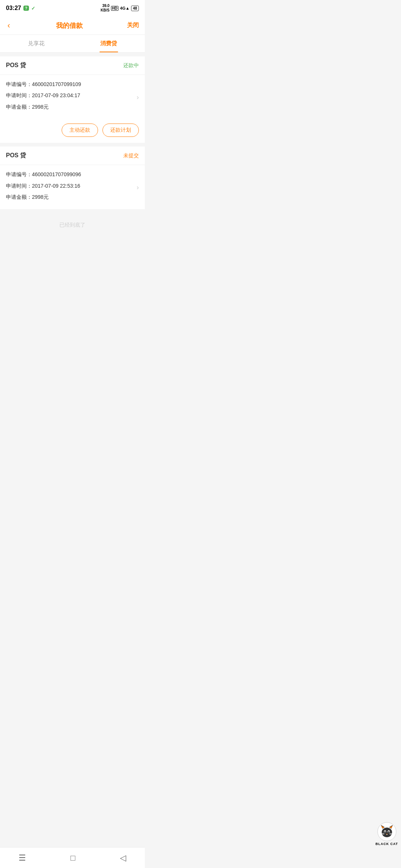 The image size is (401, 868). Describe the element at coordinates (72, 8) in the screenshot. I see `status-bar: 03:27 ? ✓ 39.0KB/S HD 4G▲ 48` at that location.